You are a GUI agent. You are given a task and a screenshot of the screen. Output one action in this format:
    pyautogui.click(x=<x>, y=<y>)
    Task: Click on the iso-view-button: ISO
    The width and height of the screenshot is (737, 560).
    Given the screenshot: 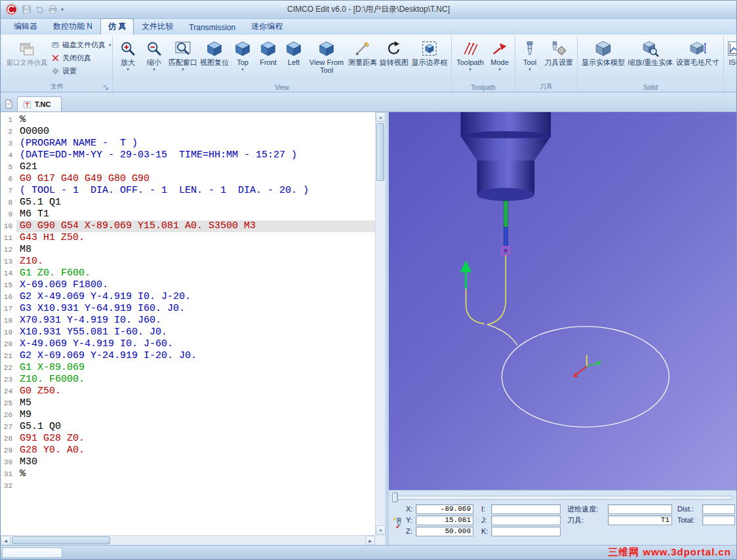 What is the action you would take?
    pyautogui.click(x=731, y=52)
    